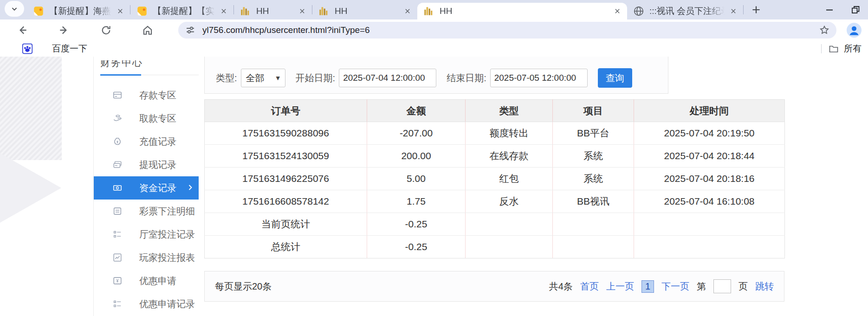 The image size is (868, 316). I want to click on cell-amount: -0.25, so click(416, 225).